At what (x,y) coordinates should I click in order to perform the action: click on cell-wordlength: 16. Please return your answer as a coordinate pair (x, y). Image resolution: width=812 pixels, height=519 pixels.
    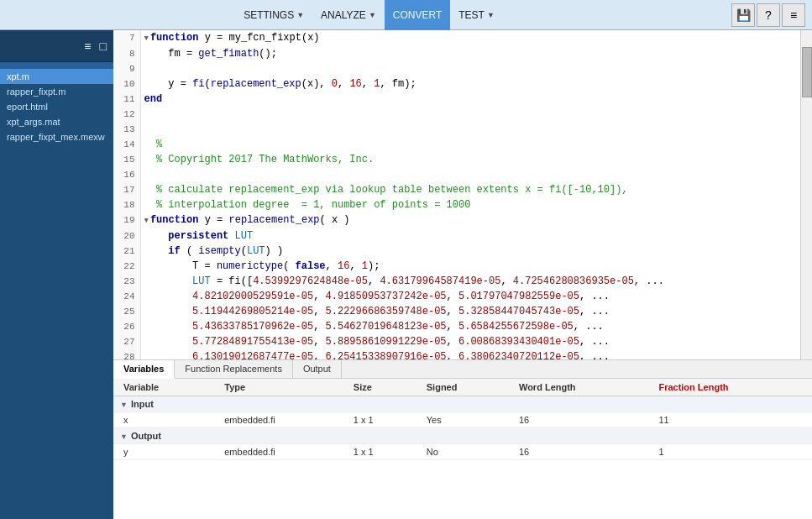
    Looking at the image, I should click on (579, 452).